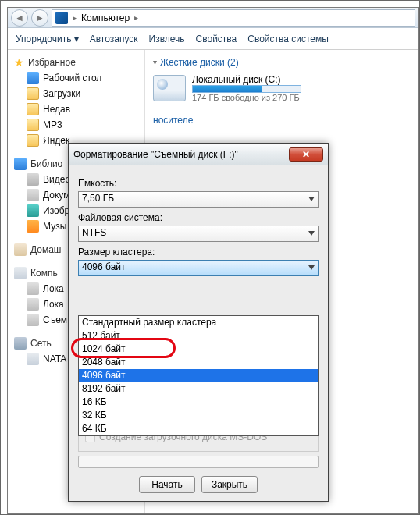 This screenshot has width=420, height=515. I want to click on progress-bar, so click(198, 462).